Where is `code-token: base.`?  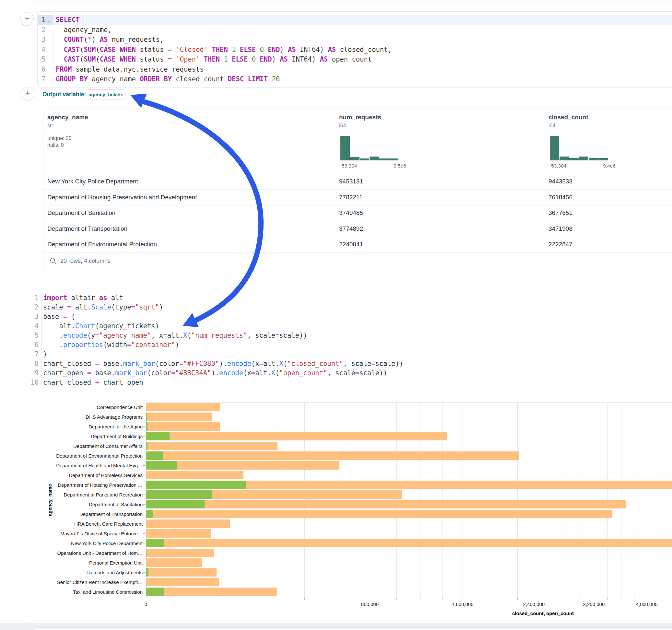
code-token: base. is located at coordinates (103, 373).